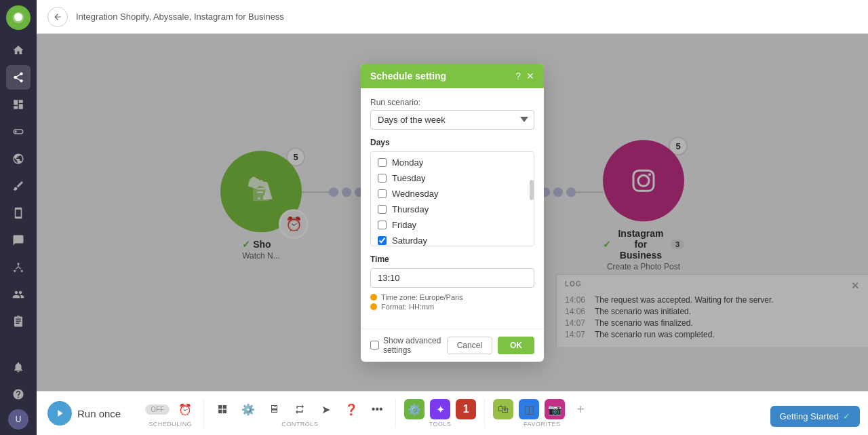  Describe the element at coordinates (469, 345) in the screenshot. I see `cancel-button: Cancel` at that location.